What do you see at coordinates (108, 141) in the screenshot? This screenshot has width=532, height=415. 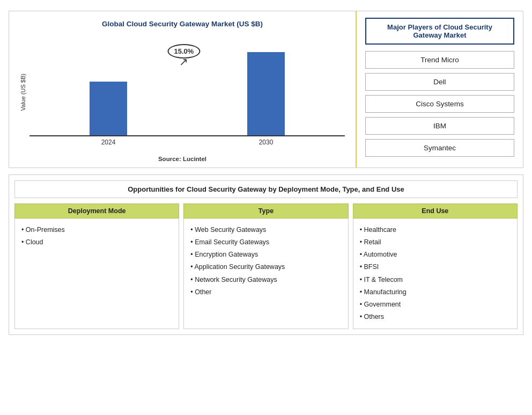 I see `x-label-2024: 2024` at bounding box center [108, 141].